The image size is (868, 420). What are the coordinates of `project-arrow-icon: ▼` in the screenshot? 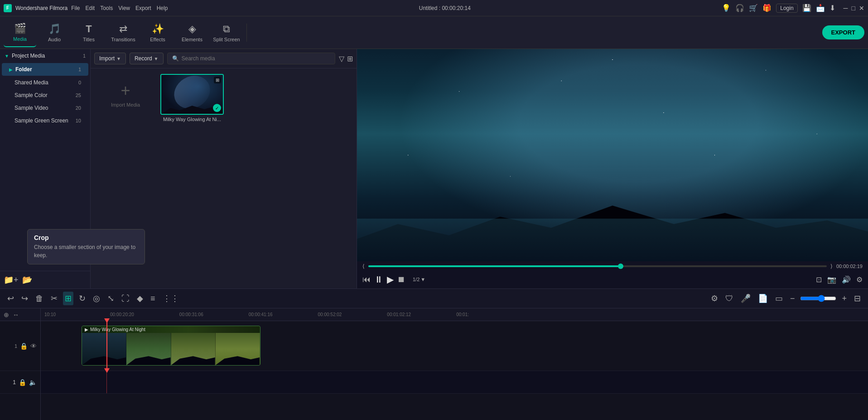 It's located at (7, 56).